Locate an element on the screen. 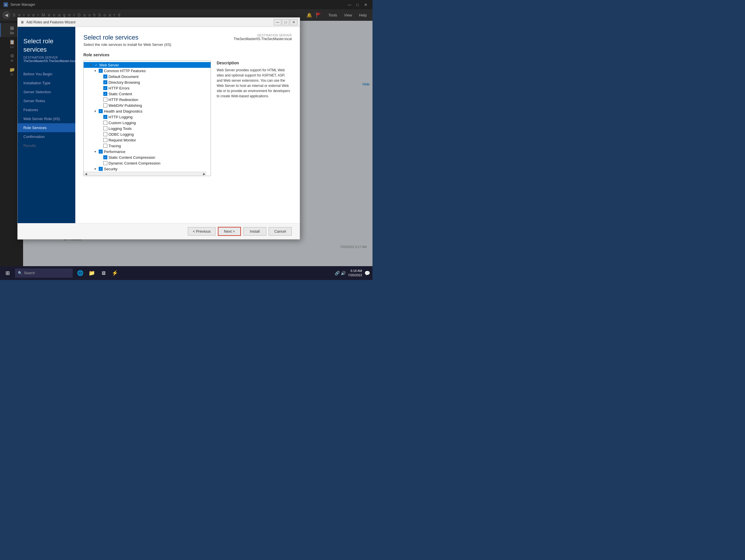 This screenshot has height=560, width=745. checkbox-performance: ✓ is located at coordinates (101, 152).